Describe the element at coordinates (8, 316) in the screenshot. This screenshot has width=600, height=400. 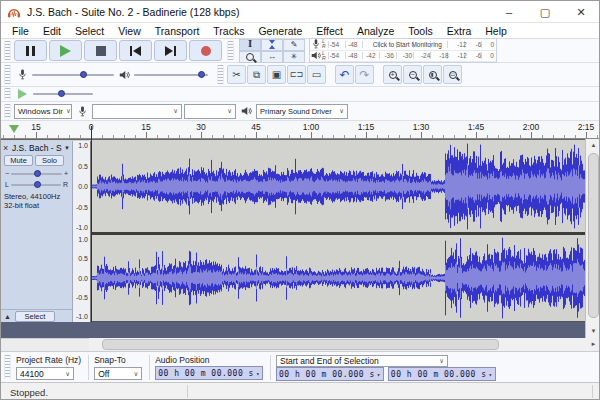
I see `track-collapse-icon: ▲` at that location.